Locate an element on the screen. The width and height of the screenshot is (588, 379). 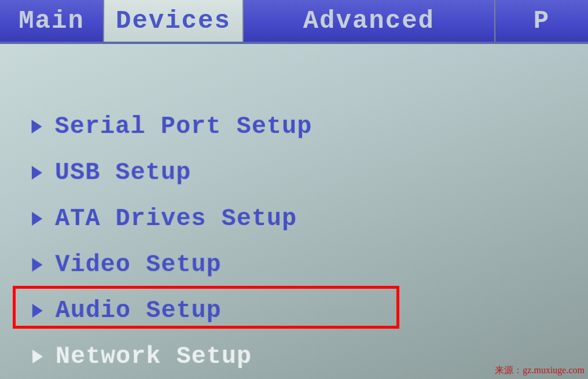
menu-item-serial-port-setup: Serial Port Setup is located at coordinates (294, 127).